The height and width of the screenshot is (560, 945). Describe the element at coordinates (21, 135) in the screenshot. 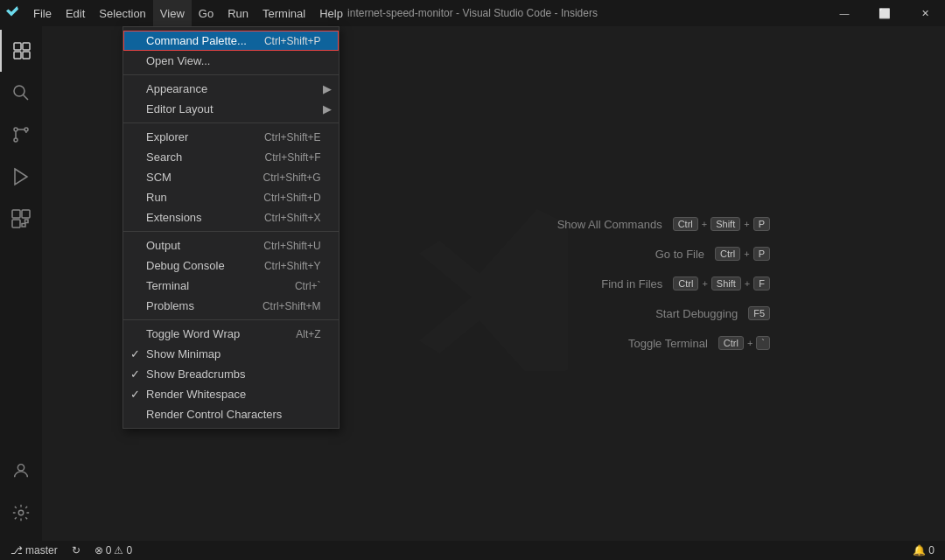

I see `activity-git` at that location.